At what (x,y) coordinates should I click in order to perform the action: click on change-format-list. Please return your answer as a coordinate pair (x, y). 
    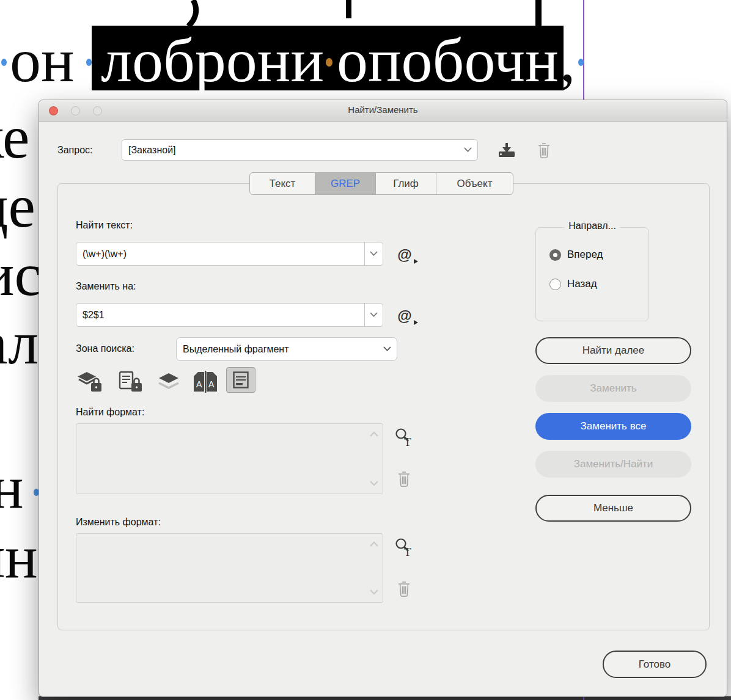
    Looking at the image, I should click on (230, 568).